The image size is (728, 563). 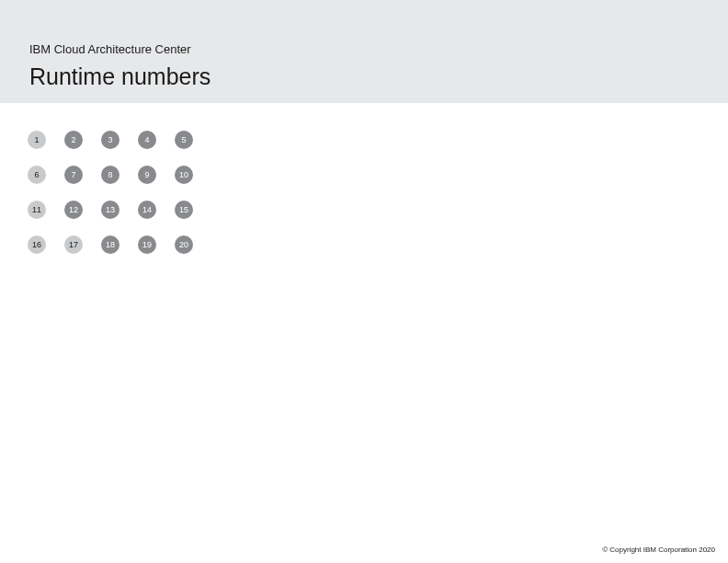 What do you see at coordinates (74, 210) in the screenshot?
I see `number-badge: 12` at bounding box center [74, 210].